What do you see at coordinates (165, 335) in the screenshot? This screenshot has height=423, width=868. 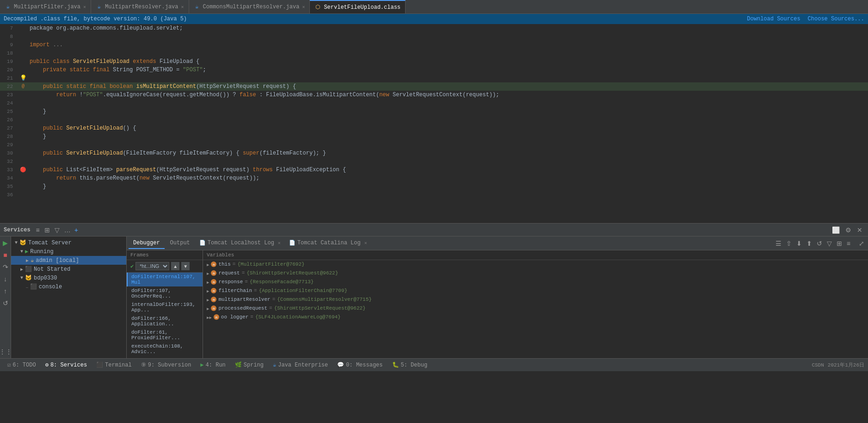 I see `frame-item: doFilter:61, ProxiedFilter...` at bounding box center [165, 335].